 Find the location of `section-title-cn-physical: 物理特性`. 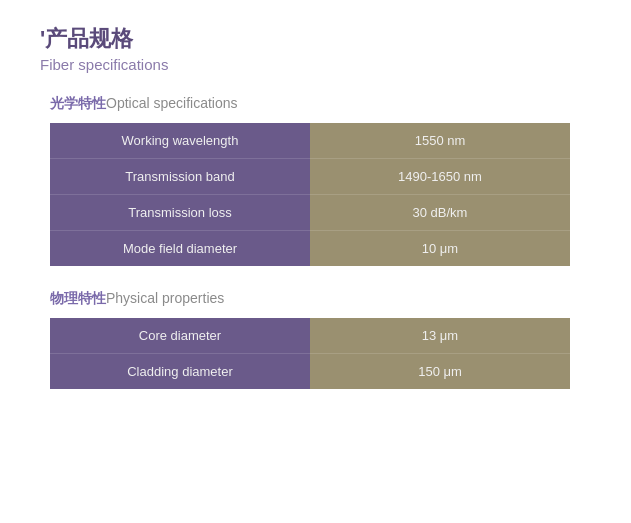

section-title-cn-physical: 物理特性 is located at coordinates (78, 298).